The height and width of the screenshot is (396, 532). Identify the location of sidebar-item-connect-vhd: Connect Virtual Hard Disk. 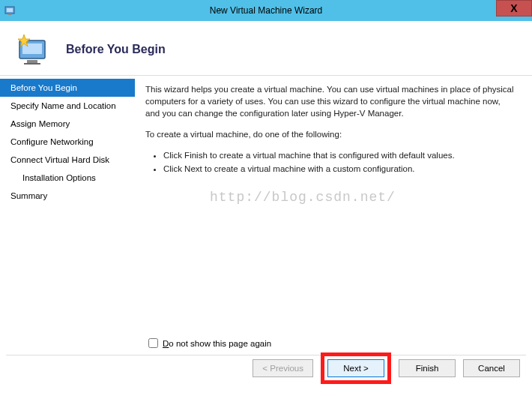
(67, 160).